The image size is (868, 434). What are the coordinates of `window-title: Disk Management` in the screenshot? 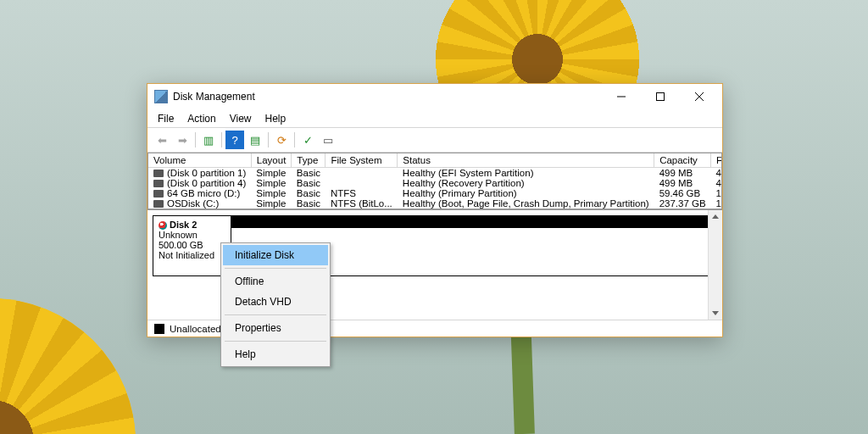 It's located at (214, 97).